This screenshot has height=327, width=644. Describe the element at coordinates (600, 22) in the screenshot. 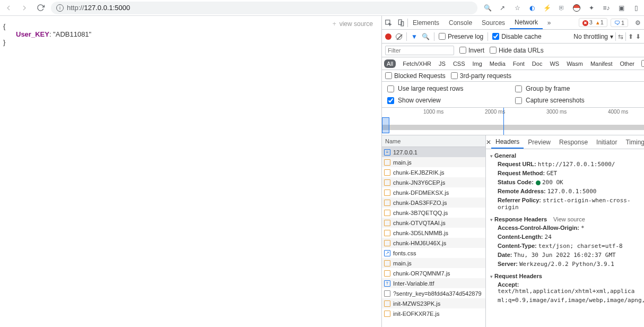

I see `warning-count: 1` at that location.